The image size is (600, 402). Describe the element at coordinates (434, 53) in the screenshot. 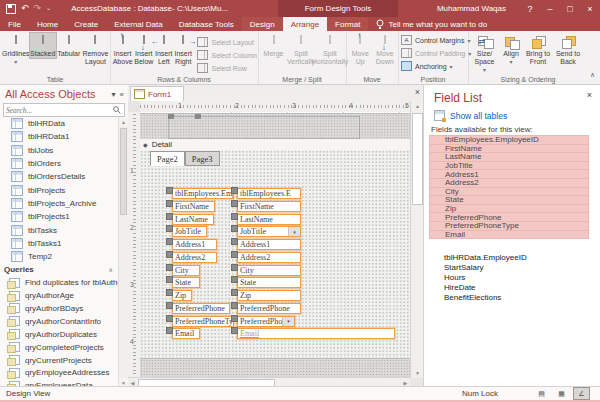

I see `control-padding-button: Control Padding▾` at that location.